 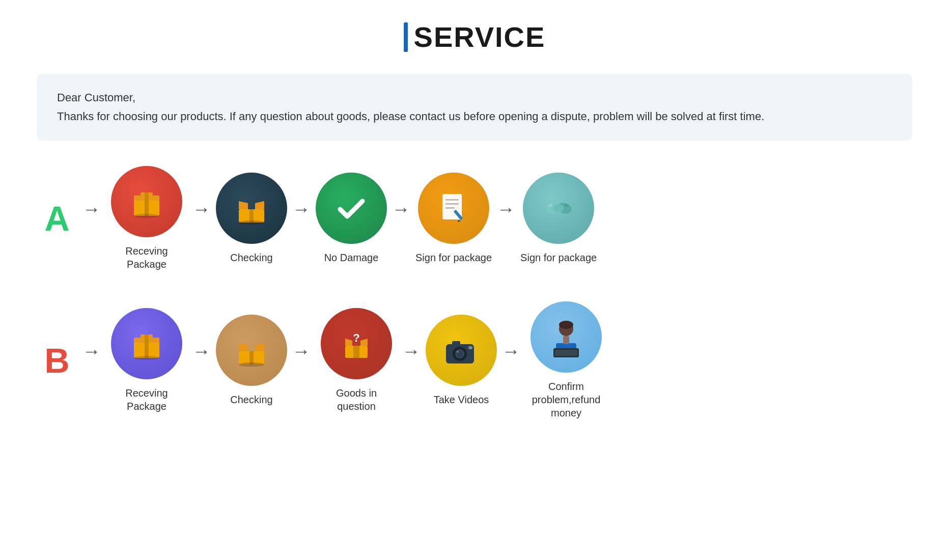 What do you see at coordinates (474, 98) in the screenshot?
I see `notice-line1: Dear Customer,` at bounding box center [474, 98].